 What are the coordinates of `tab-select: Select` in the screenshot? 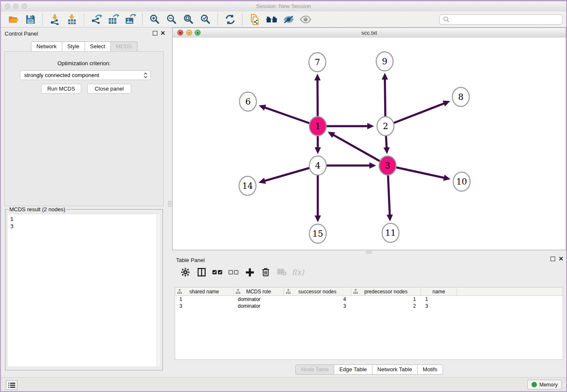 It's located at (98, 47).